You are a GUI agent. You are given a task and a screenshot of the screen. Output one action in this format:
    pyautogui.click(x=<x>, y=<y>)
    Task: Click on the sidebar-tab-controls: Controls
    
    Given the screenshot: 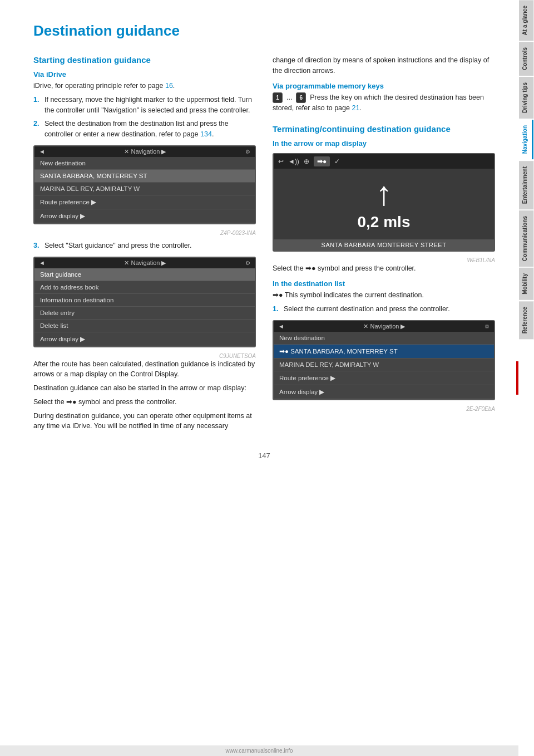 What is the action you would take?
    pyautogui.click(x=526, y=59)
    